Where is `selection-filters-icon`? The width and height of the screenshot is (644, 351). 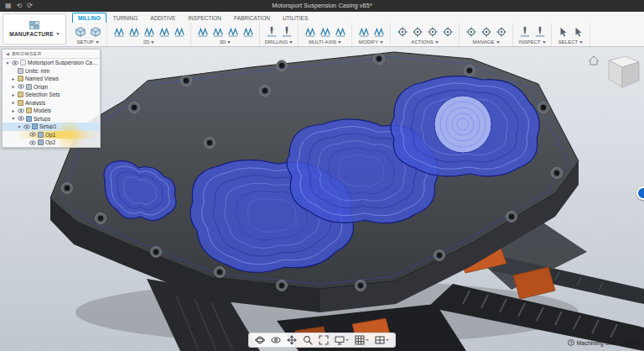 selection-filters-icon is located at coordinates (579, 32).